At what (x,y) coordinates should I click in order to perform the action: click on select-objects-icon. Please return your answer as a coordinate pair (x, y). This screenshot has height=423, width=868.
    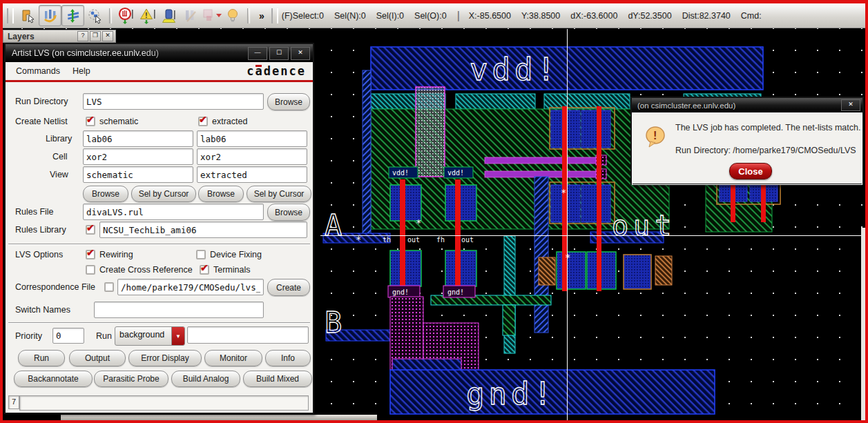
    Looking at the image, I should click on (95, 15).